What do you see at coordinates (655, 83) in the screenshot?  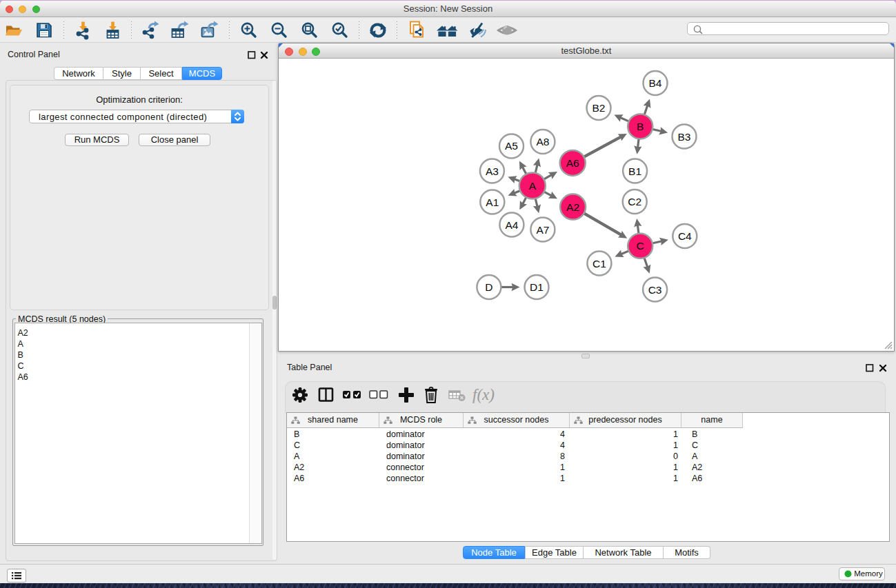 I see `svg-text: B4` at bounding box center [655, 83].